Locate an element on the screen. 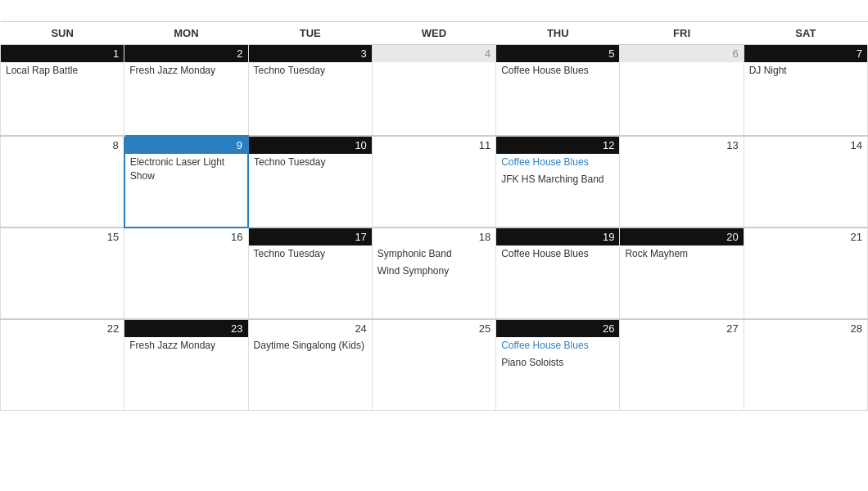 Image resolution: width=868 pixels, height=491 pixels. day-number: 7 is located at coordinates (806, 54).